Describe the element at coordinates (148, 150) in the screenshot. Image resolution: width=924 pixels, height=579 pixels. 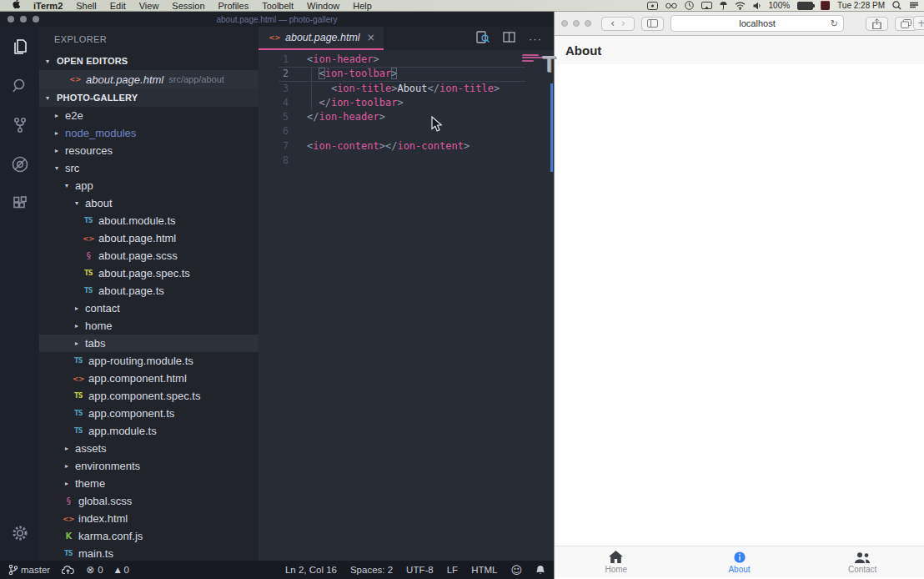
I see `tree-folder-resources: ▸resources` at that location.